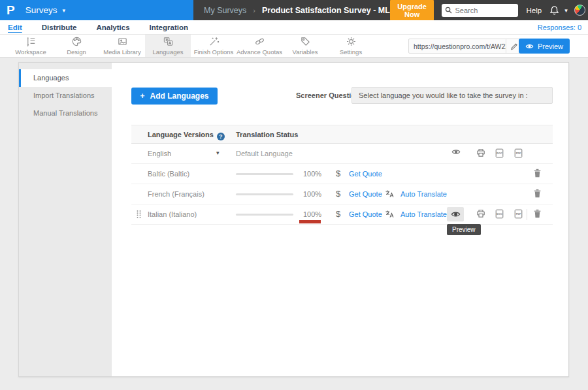  I want to click on upgrade-now-button: Upgrade Now, so click(412, 10).